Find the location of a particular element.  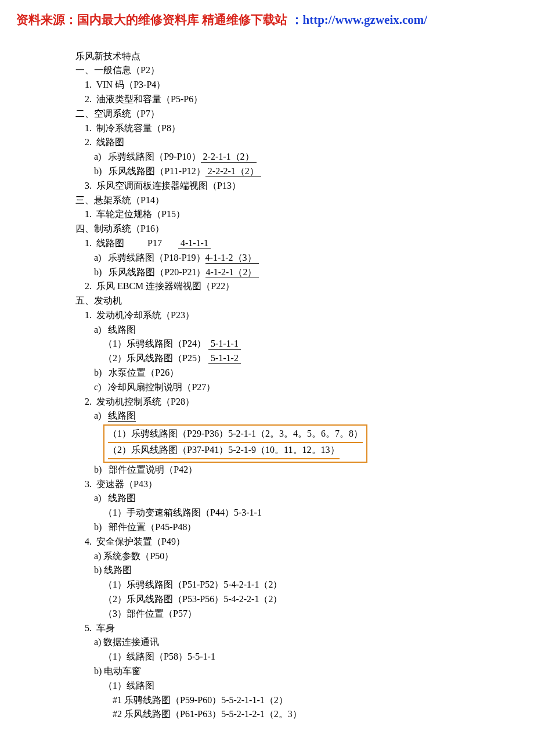

line-text: b) 乐风线路图（P11-P12） is located at coordinates (140, 171).